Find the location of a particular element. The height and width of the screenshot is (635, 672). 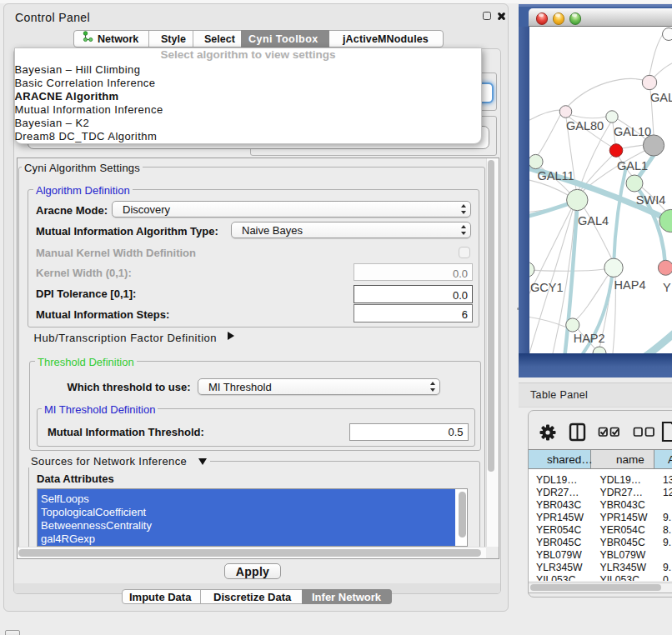

svg-text: GAL80 is located at coordinates (585, 126).